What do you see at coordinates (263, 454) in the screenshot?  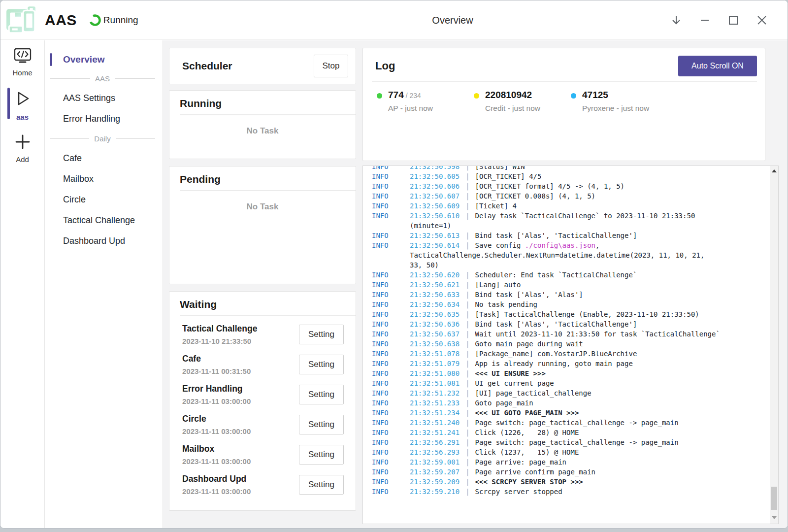 I see `waiting-task-row: Mailbox 2023-11-11 03:00:00 Setting` at bounding box center [263, 454].